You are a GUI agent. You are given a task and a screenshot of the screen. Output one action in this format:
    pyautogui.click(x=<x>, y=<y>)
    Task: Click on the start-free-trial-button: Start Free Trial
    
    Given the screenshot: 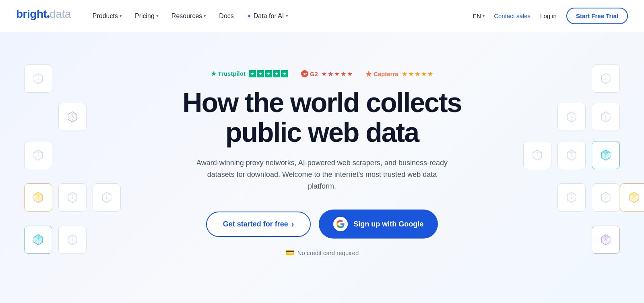 What is the action you would take?
    pyautogui.click(x=597, y=16)
    